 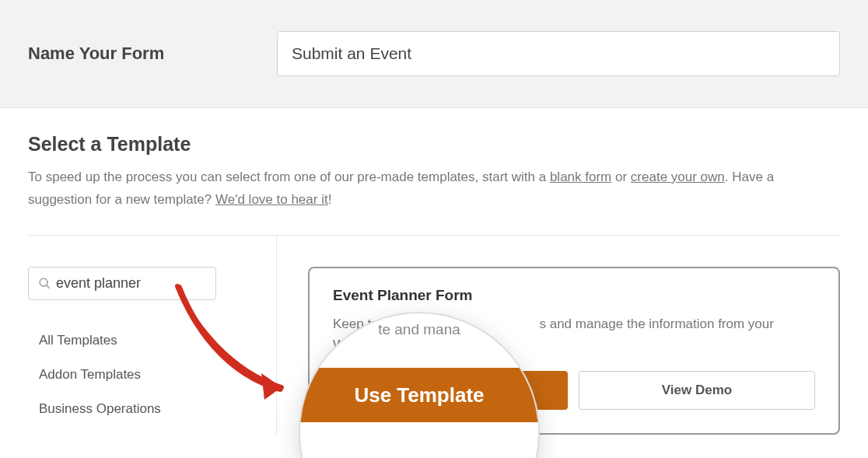 What do you see at coordinates (137, 409) in the screenshot?
I see `sidebar-item-business-operations: Business Operations` at bounding box center [137, 409].